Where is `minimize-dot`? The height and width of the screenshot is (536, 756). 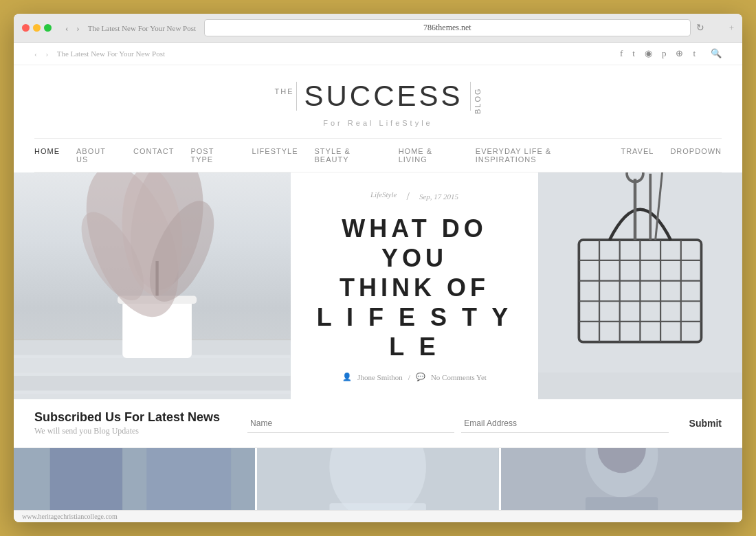 minimize-dot is located at coordinates (37, 27).